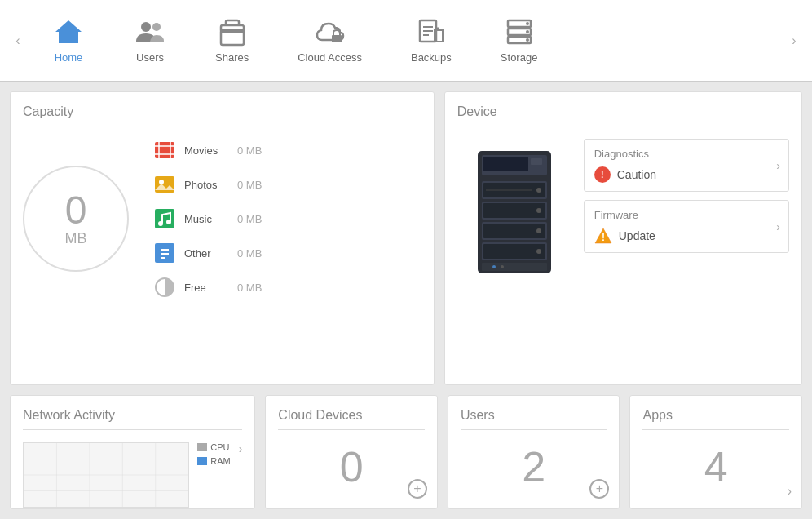 This screenshot has height=519, width=812. What do you see at coordinates (232, 41) in the screenshot?
I see `nav-item-shares: Shares` at bounding box center [232, 41].